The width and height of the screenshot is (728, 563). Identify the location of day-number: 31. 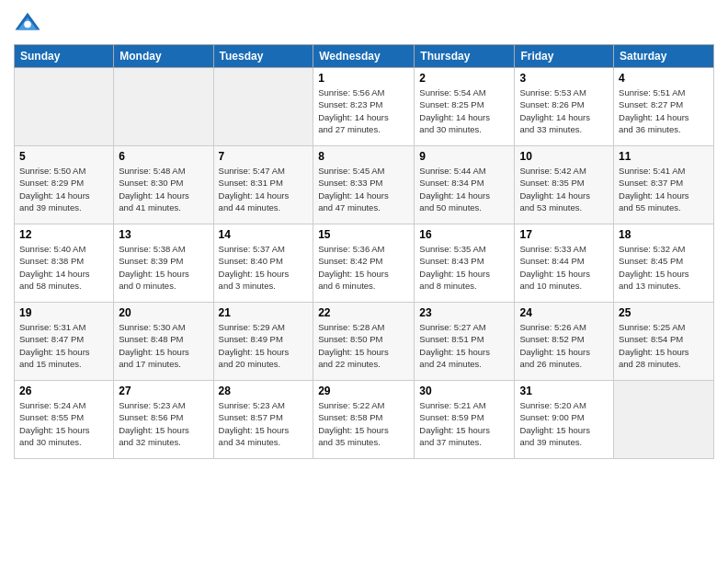
(564, 391).